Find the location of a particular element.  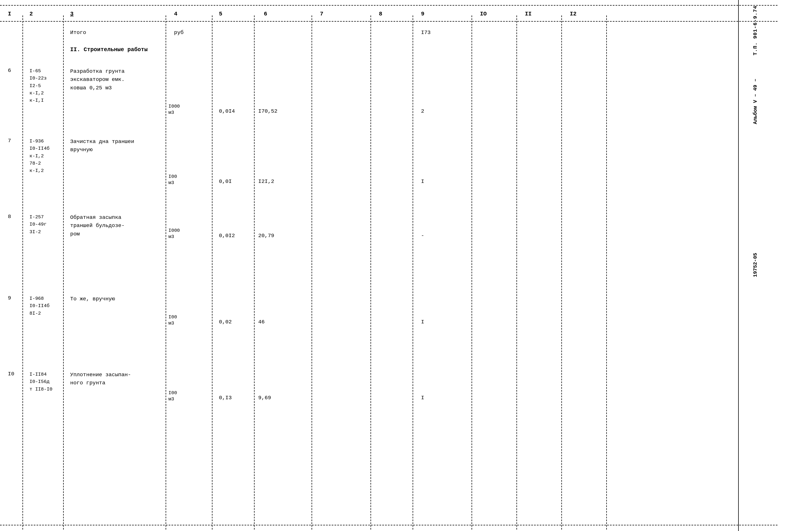

row7-qty: I00 м3 is located at coordinates (173, 180).